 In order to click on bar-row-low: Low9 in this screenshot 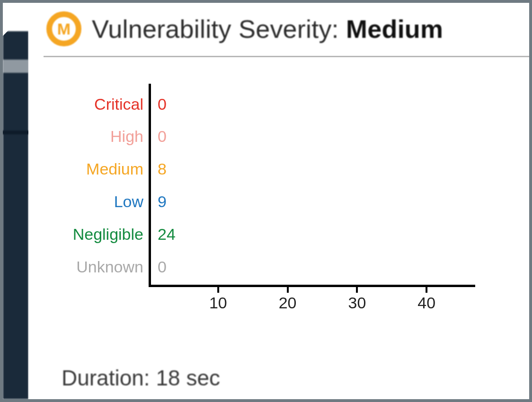, I will do `click(159, 201)`.